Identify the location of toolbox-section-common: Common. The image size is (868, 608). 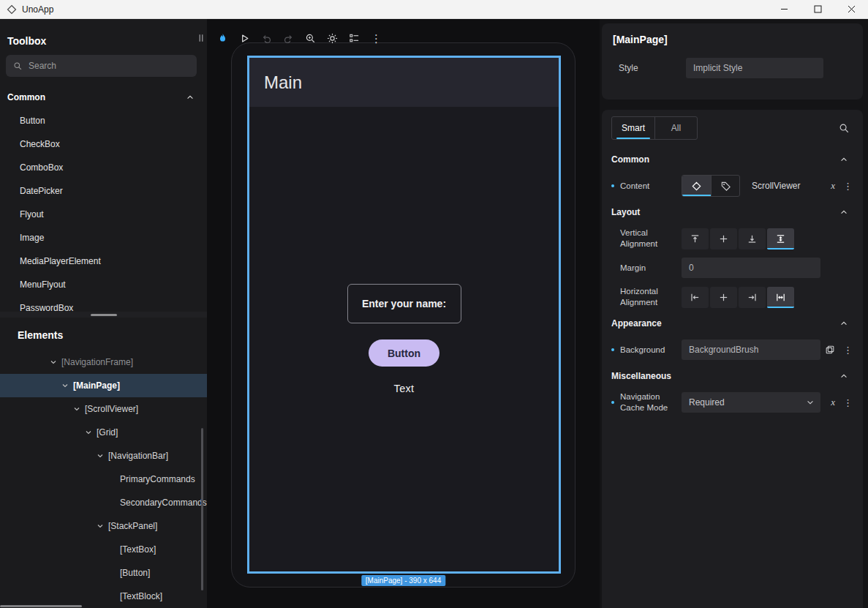
(101, 97).